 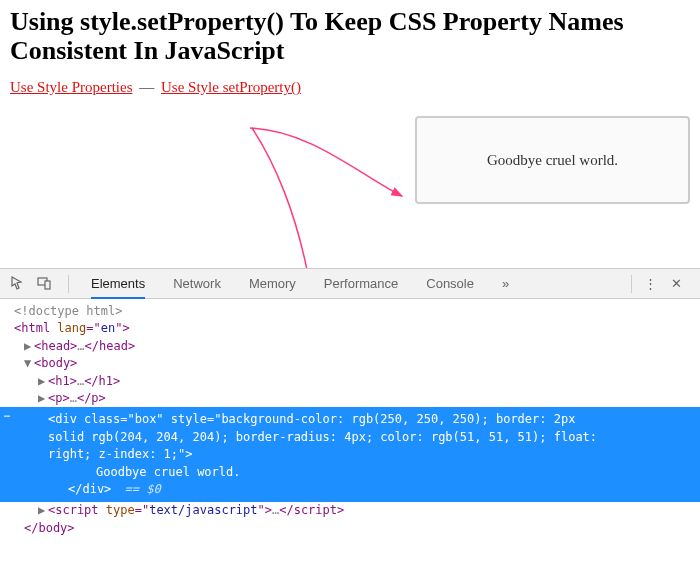 I want to click on tab-network: Network, so click(x=197, y=284).